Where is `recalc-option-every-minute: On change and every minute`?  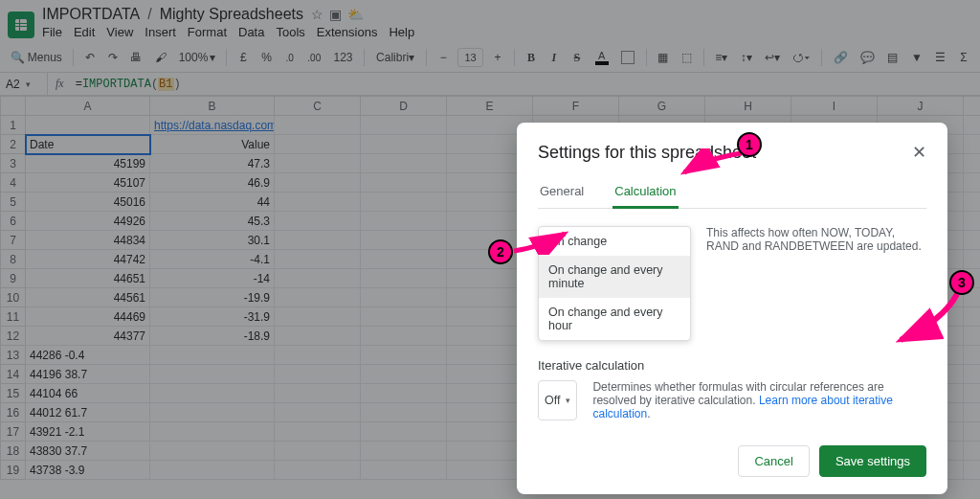 recalc-option-every-minute: On change and every minute is located at coordinates (614, 277).